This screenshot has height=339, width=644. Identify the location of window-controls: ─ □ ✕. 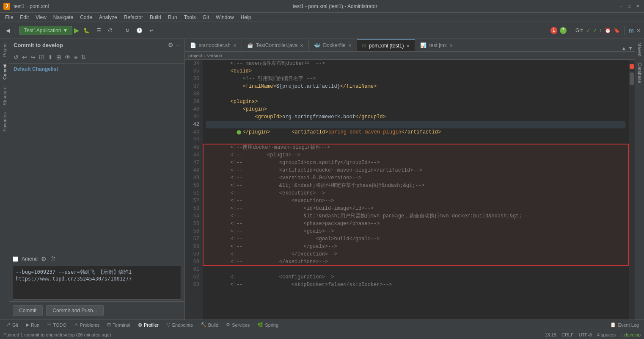
(629, 6).